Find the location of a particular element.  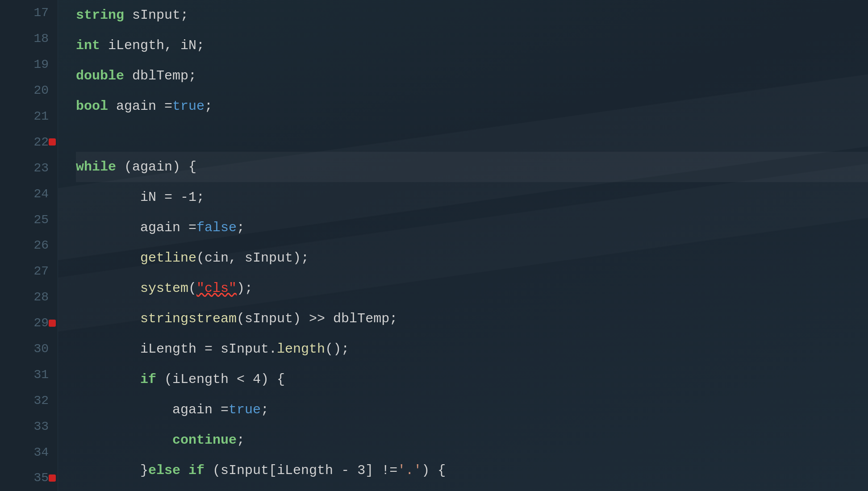

code-line-32: } else if (sInput[iLength - 3] != '.' ) … is located at coordinates (472, 470).